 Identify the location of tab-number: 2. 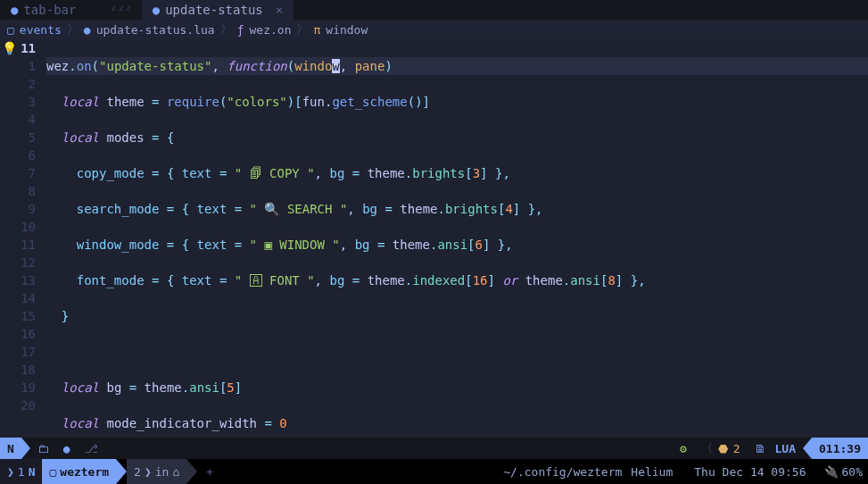
(137, 471).